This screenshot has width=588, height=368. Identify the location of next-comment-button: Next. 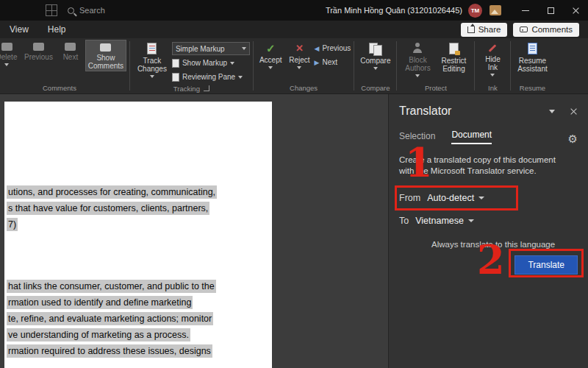
(71, 51).